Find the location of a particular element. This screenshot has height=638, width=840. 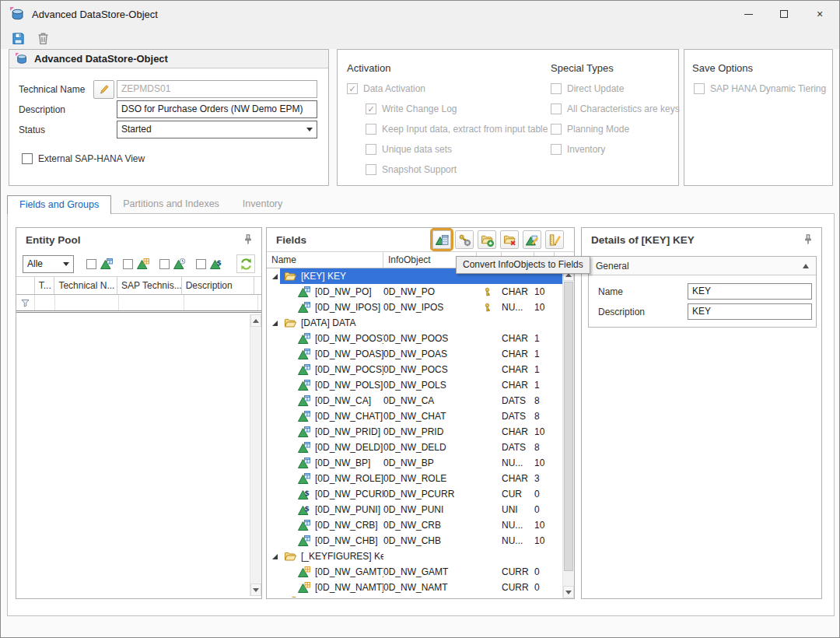

field-row: [0D_NW_NAMT] 0D_NW_NAMT CURR 0 is located at coordinates (415, 587).